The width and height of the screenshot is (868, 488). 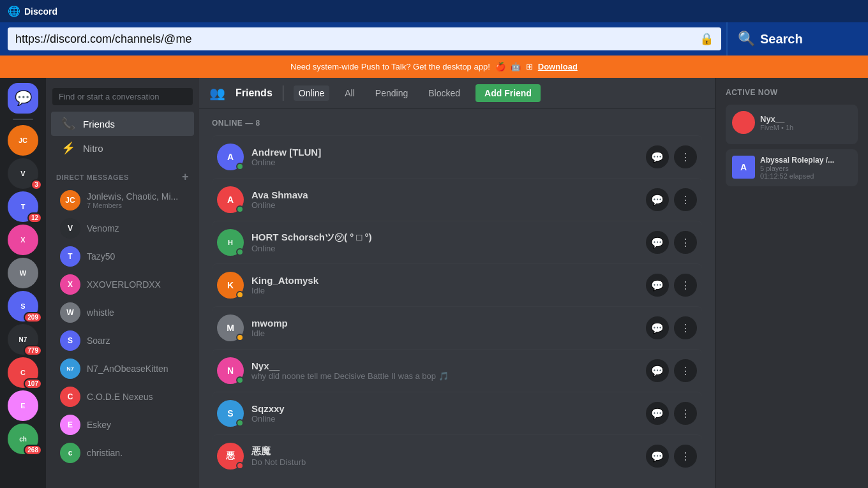 I want to click on server-icon-3: T 12, so click(x=23, y=207).